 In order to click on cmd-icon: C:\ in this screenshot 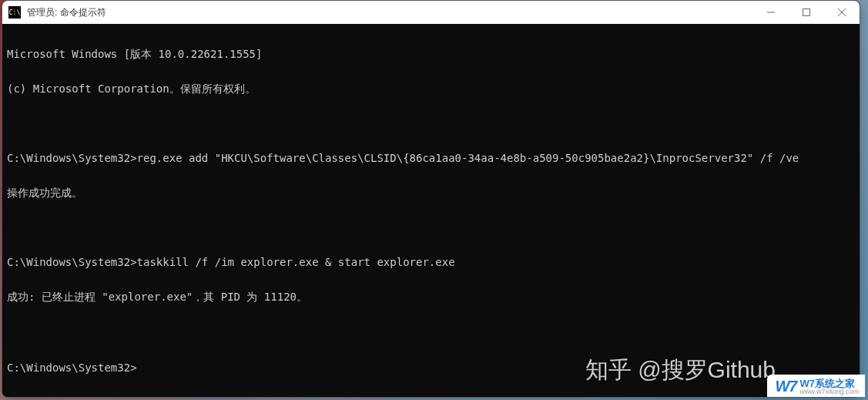, I will do `click(15, 12)`.